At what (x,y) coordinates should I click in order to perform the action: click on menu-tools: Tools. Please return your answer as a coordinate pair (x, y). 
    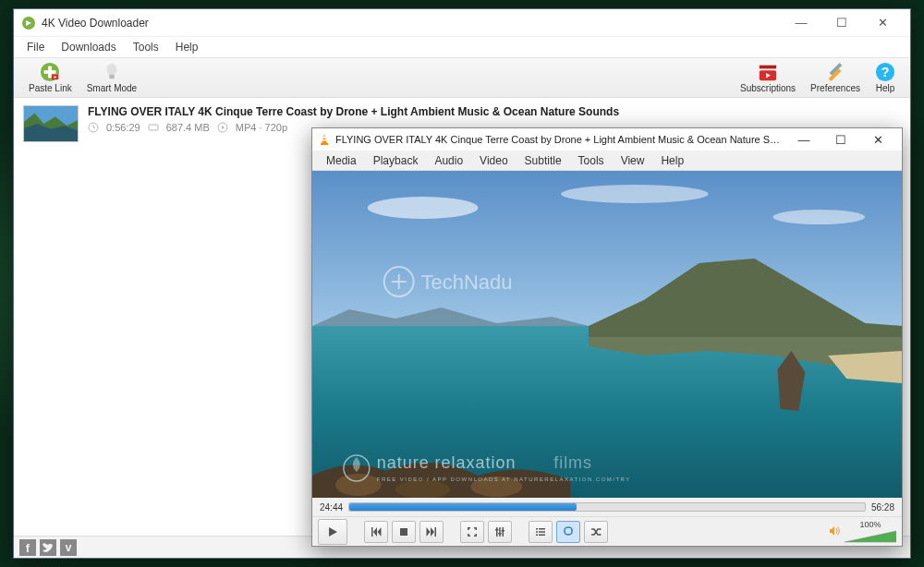
    Looking at the image, I should click on (146, 47).